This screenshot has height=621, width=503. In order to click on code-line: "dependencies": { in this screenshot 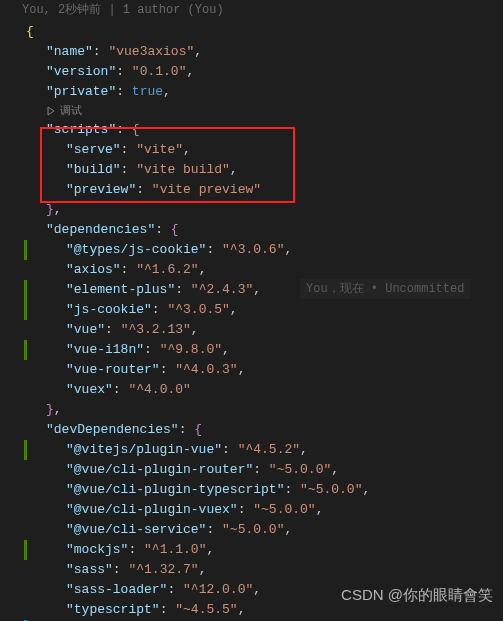, I will do `click(260, 230)`.